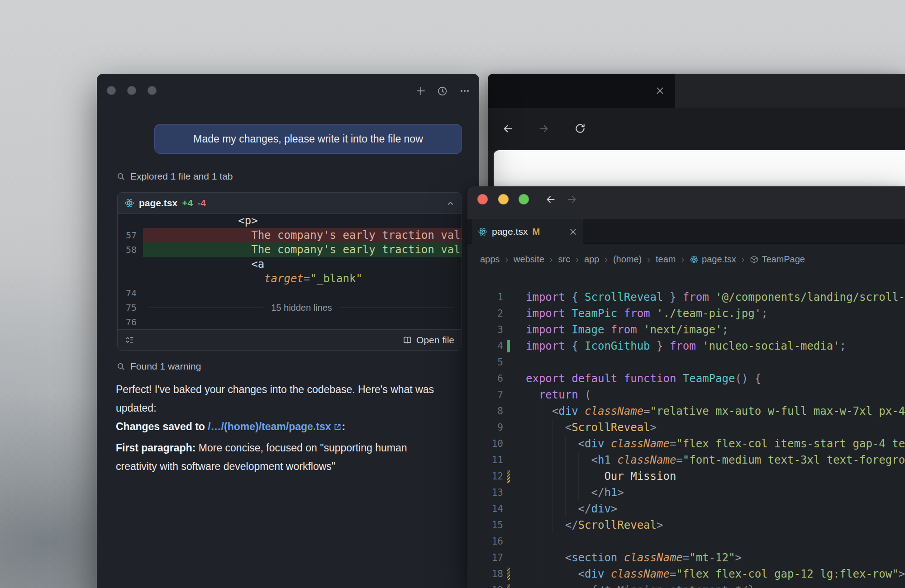  I want to click on code-line: 13 </h1>, so click(686, 493).